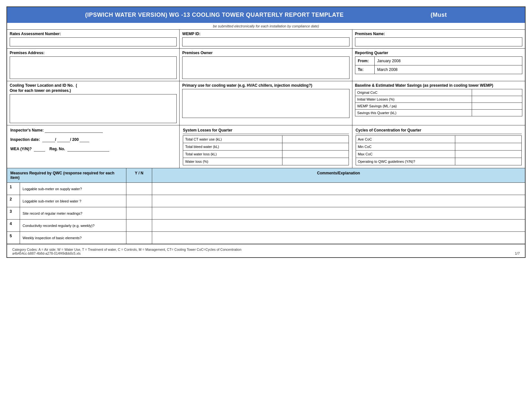 The height and width of the screenshot is (411, 532). Describe the element at coordinates (413, 99) in the screenshot. I see `initial-water-losses-label: Initial Water Losses (%)` at that location.